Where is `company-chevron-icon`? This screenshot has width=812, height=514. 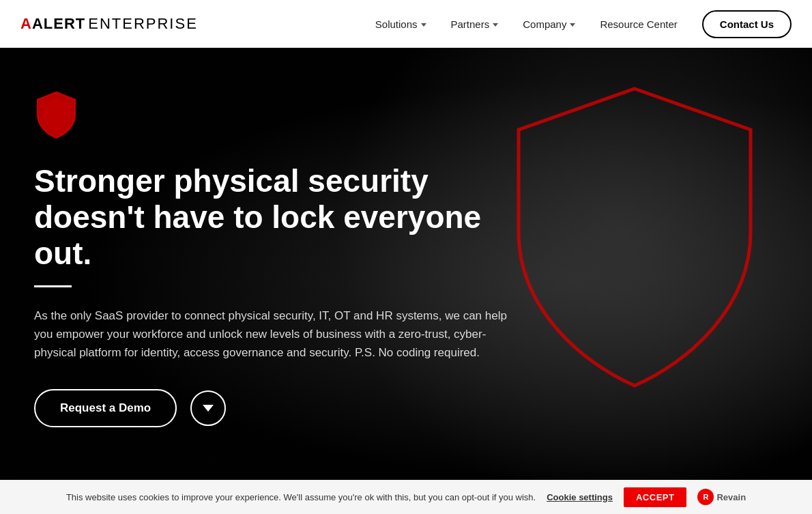 company-chevron-icon is located at coordinates (572, 25).